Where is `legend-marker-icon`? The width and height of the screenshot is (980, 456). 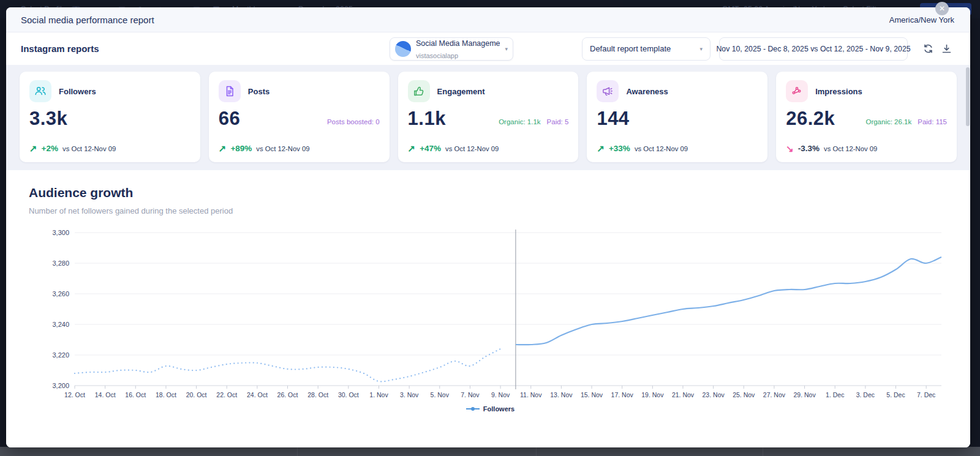
legend-marker-icon is located at coordinates (473, 409).